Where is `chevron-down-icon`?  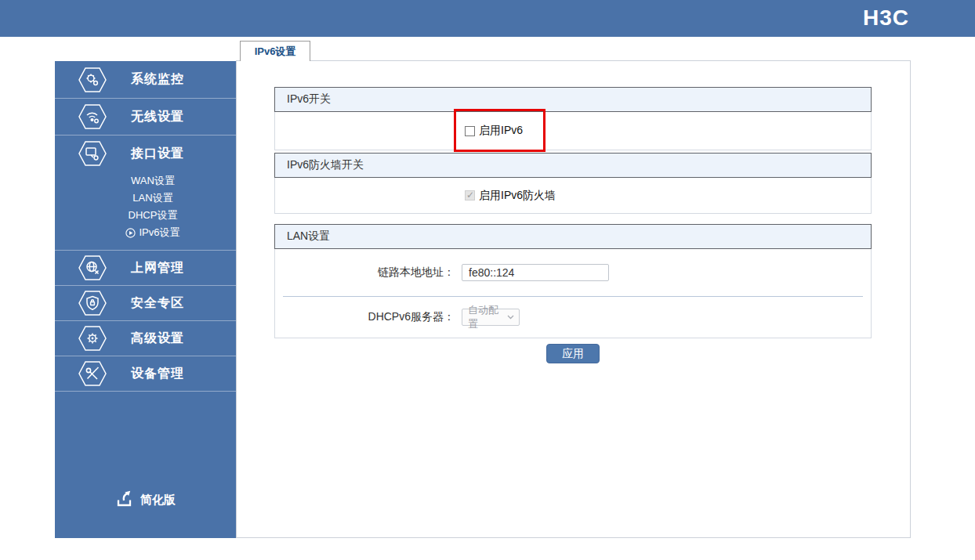 chevron-down-icon is located at coordinates (511, 317).